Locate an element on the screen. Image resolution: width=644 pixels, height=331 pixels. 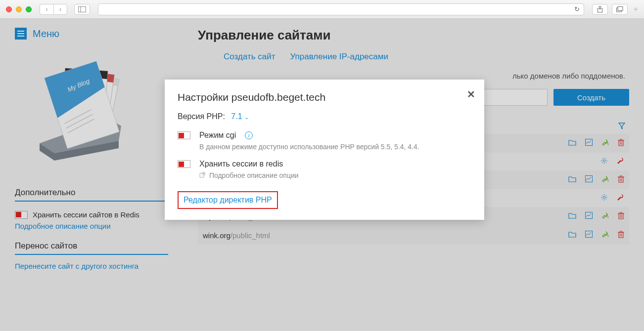
reload-icon: ↻ is located at coordinates (577, 9).